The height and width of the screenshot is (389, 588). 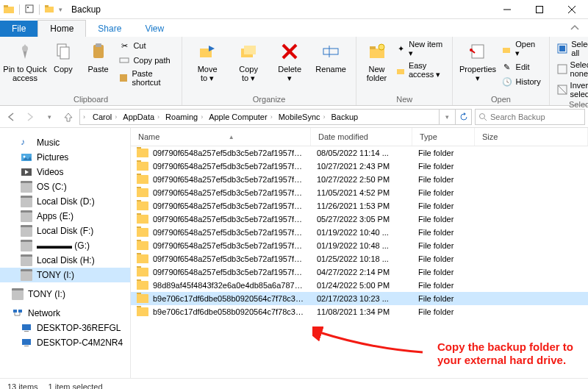 I want to click on new-item-button: ✦New item ▾, so click(x=420, y=49).